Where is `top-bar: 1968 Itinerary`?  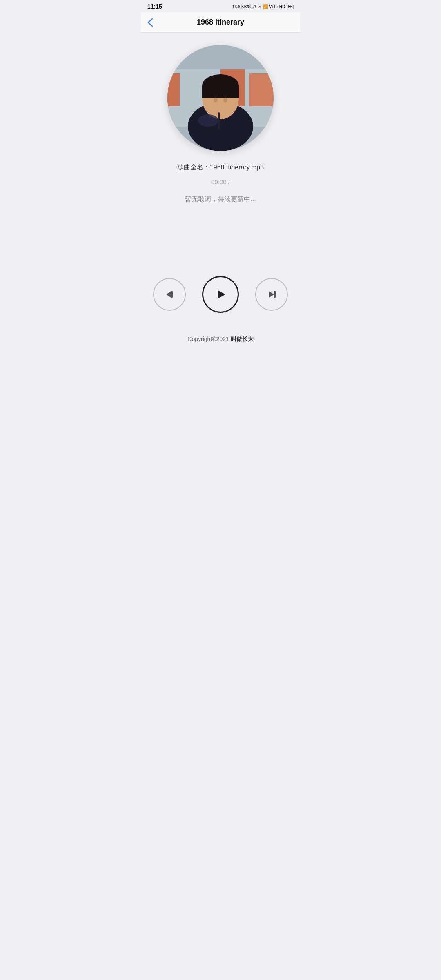
top-bar: 1968 Itinerary is located at coordinates (220, 22).